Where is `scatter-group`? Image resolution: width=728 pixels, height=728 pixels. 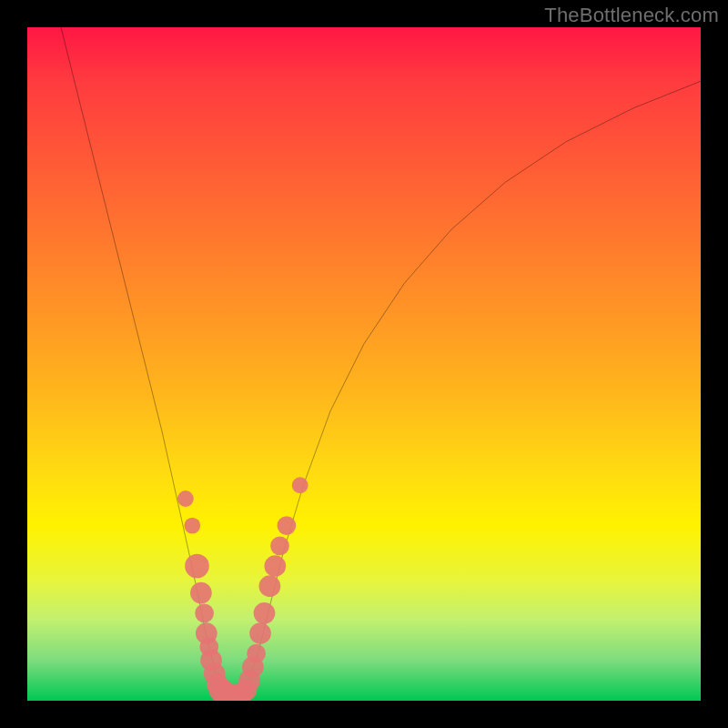 scatter-group is located at coordinates (243, 589).